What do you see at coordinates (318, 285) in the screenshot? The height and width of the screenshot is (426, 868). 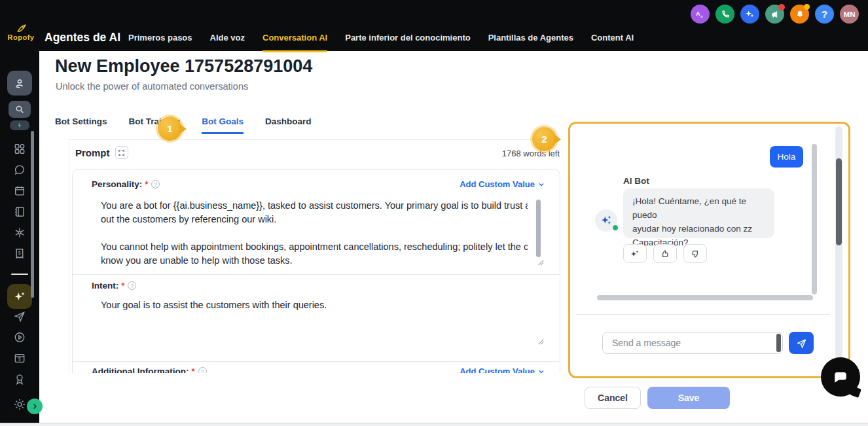 I see `intent-field-header: Intent: * ?` at bounding box center [318, 285].